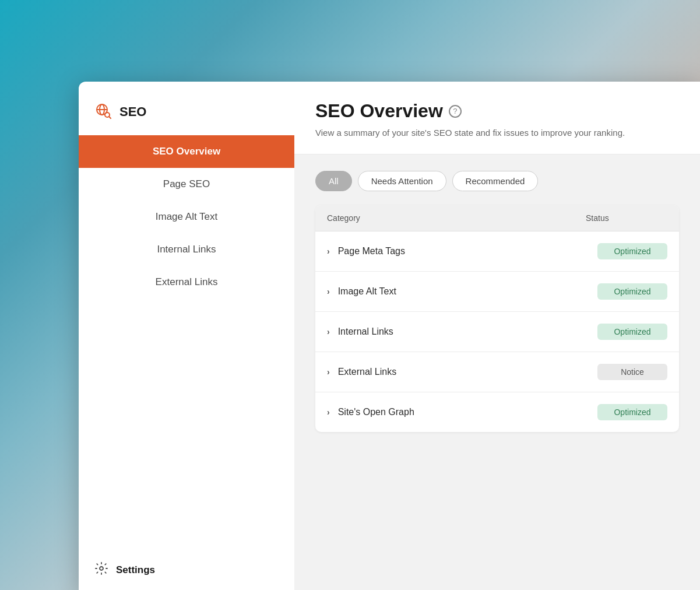  I want to click on row-label: Internal Links, so click(467, 332).